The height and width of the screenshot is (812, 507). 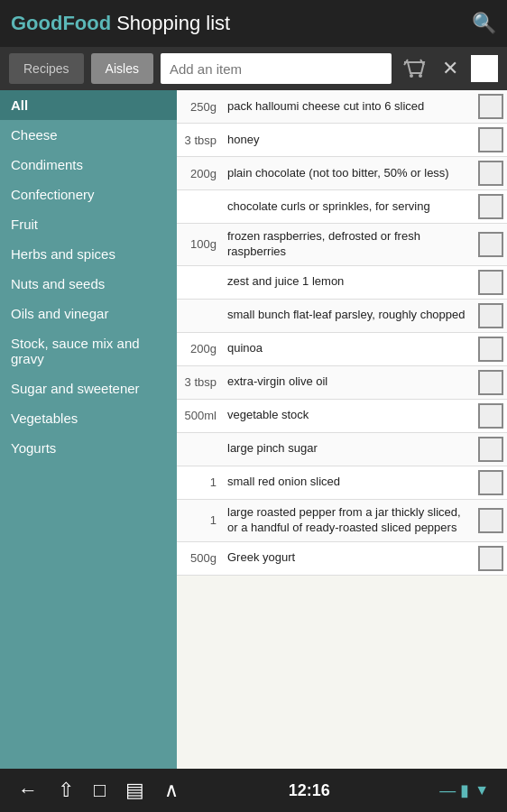 What do you see at coordinates (349, 208) in the screenshot?
I see `item-description: chocolate curls or sprinkles, for servin…` at bounding box center [349, 208].